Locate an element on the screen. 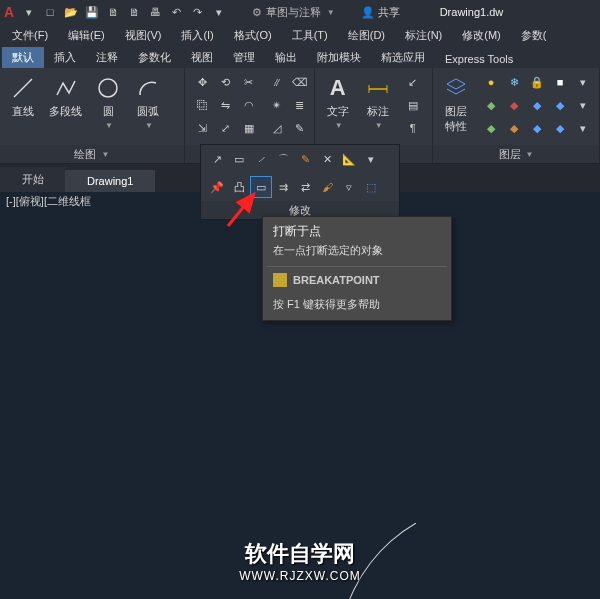 The image size is (600, 599). scale-icon: ⤢ is located at coordinates (226, 128).